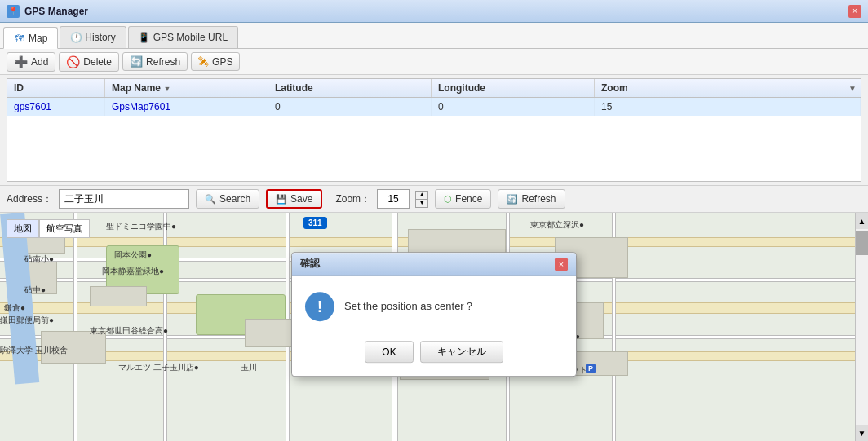 The image size is (868, 441). Describe the element at coordinates (183, 37) in the screenshot. I see `tab-gps-mobile-url: 📱 GPS Mobile URL` at that location.